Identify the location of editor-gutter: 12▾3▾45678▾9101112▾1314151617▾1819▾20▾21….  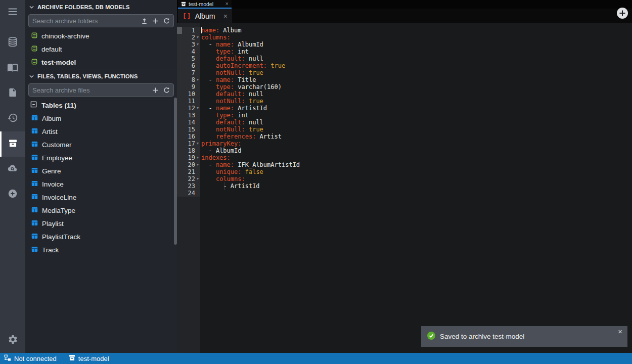
(189, 188).